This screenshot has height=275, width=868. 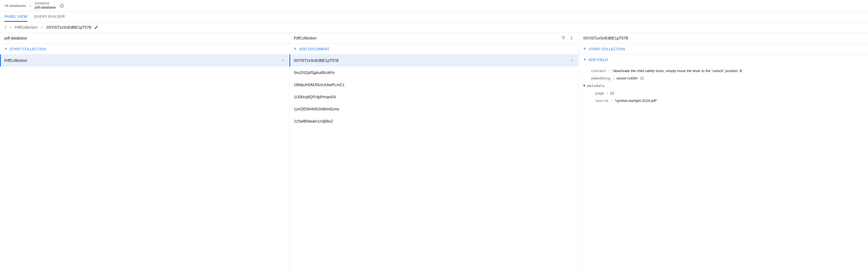 I want to click on collection-name: PdfCollection, so click(x=16, y=61).